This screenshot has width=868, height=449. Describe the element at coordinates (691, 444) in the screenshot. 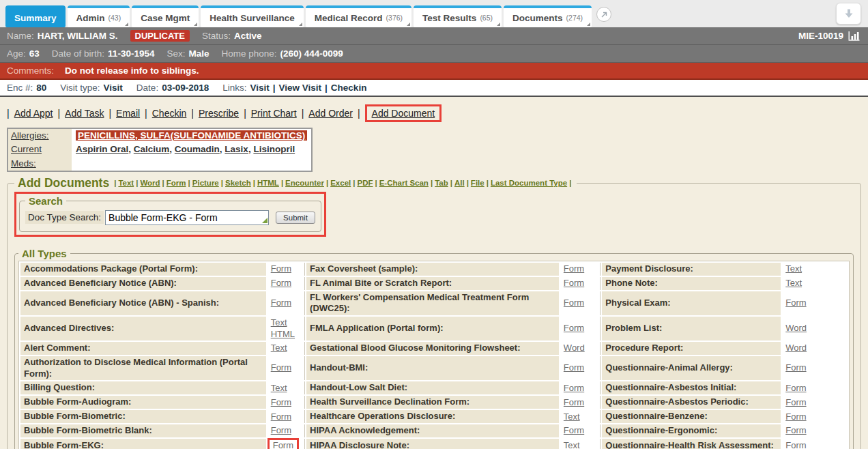

I see `doc-type-label: Questionnaire-Health Risk Assessment:` at that location.